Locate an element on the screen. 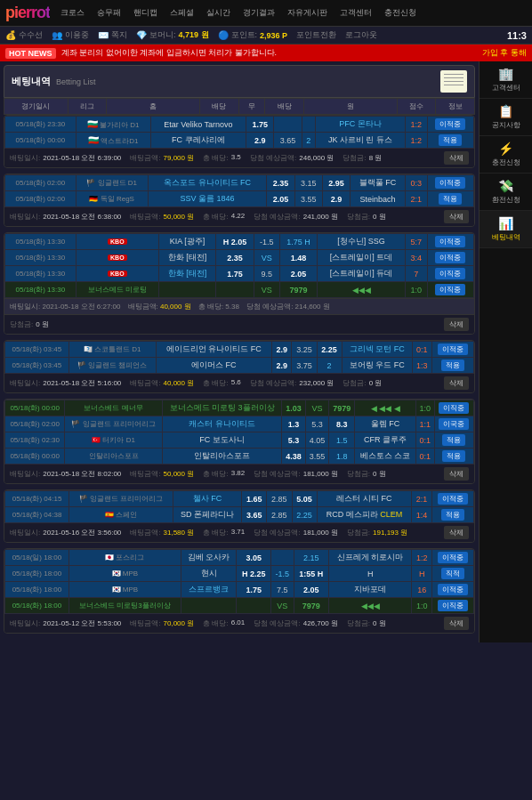  col-info: 정보 is located at coordinates (455, 107).